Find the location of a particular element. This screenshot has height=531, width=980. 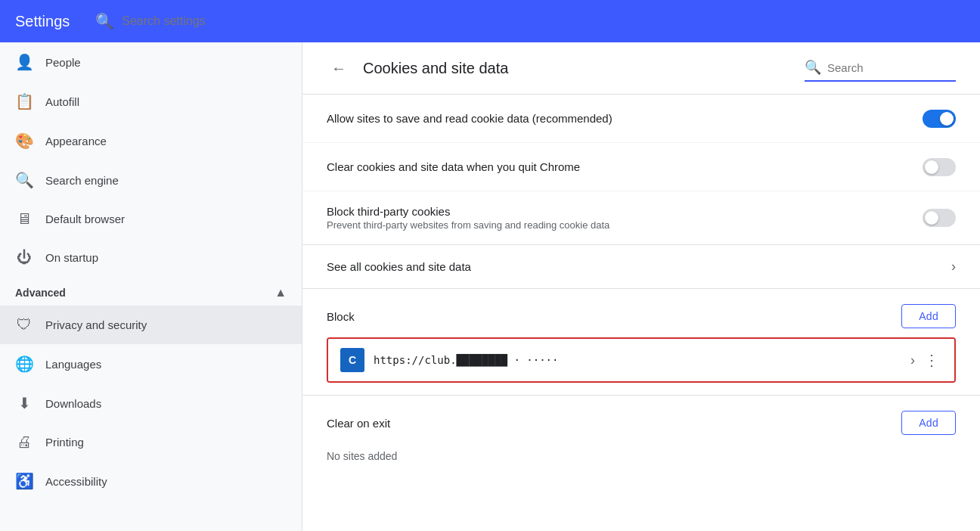

sidebar-label-autofill: Autofill is located at coordinates (166, 101).